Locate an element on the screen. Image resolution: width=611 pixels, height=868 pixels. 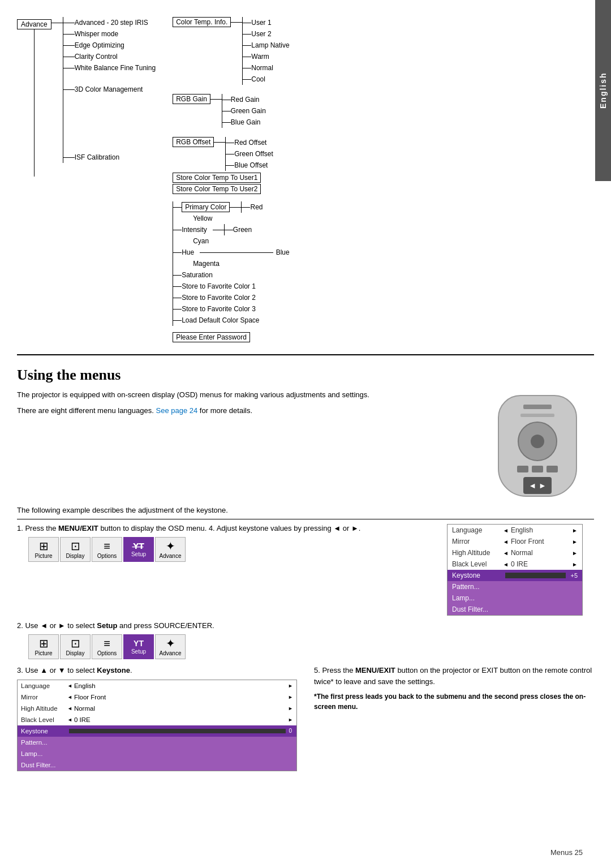
store-user1: Store Color Temp To User1 is located at coordinates (217, 178).